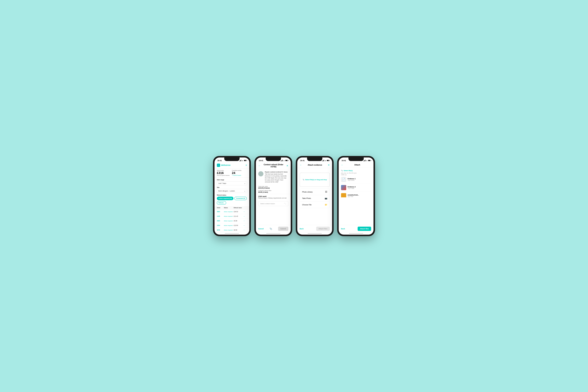  Describe the element at coordinates (226, 191) in the screenshot. I see `site-value: Bert's Bergers – London` at that location.